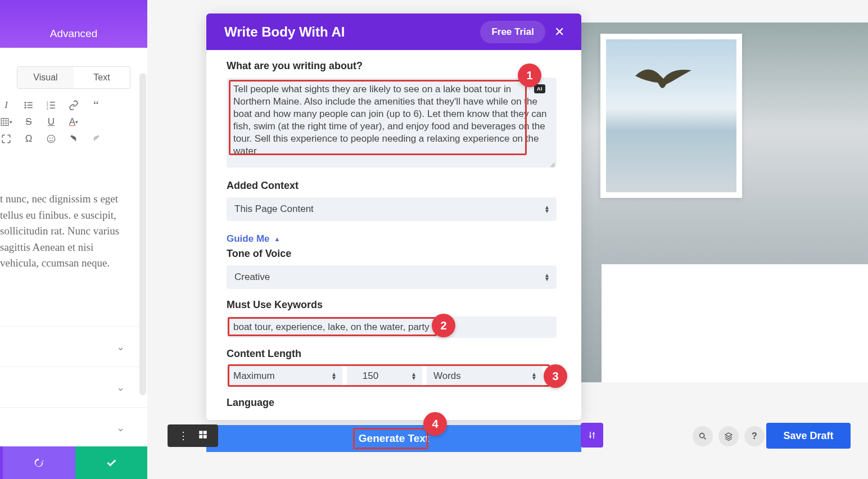 The image size is (868, 479). I want to click on callout-2: 2, so click(444, 326).